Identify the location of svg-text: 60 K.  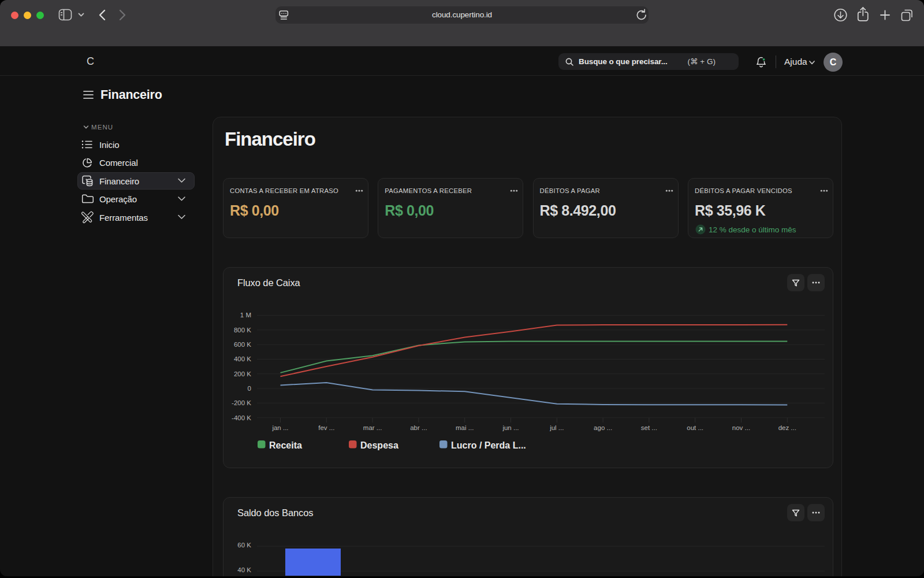
(244, 545).